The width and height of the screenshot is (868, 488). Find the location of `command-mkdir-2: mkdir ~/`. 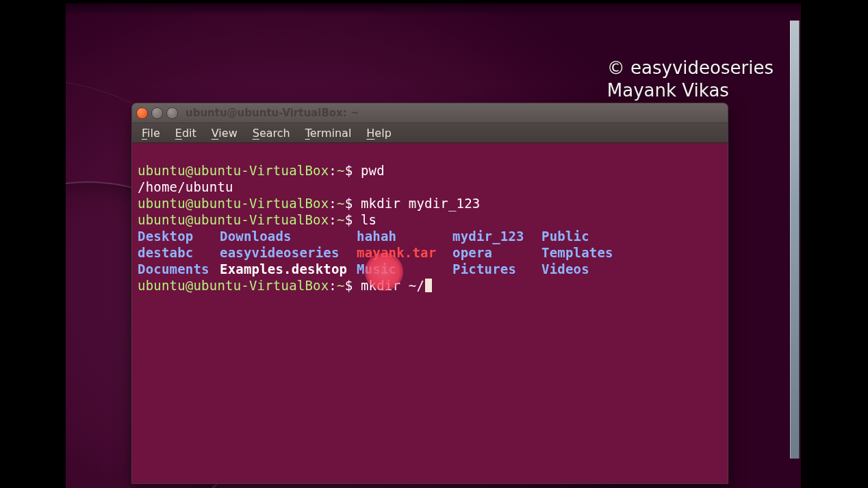

command-mkdir-2: mkdir ~/ is located at coordinates (393, 285).